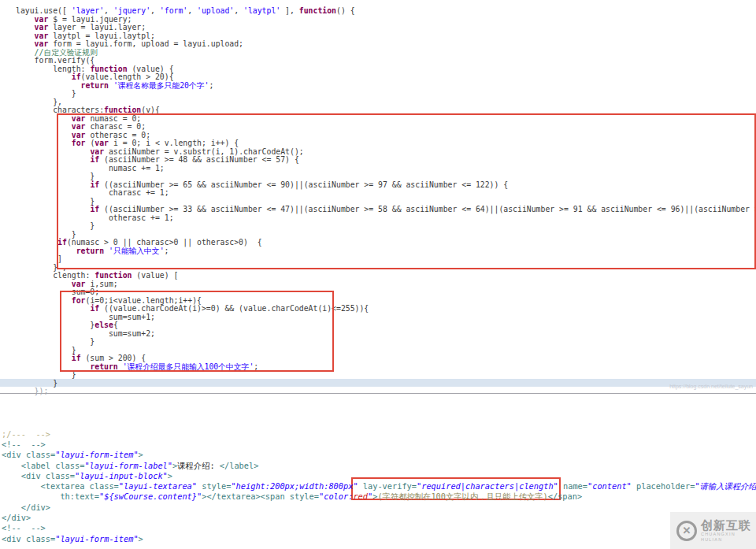 The height and width of the screenshot is (549, 756). What do you see at coordinates (610, 486) in the screenshot?
I see `code-token: "content"` at bounding box center [610, 486].